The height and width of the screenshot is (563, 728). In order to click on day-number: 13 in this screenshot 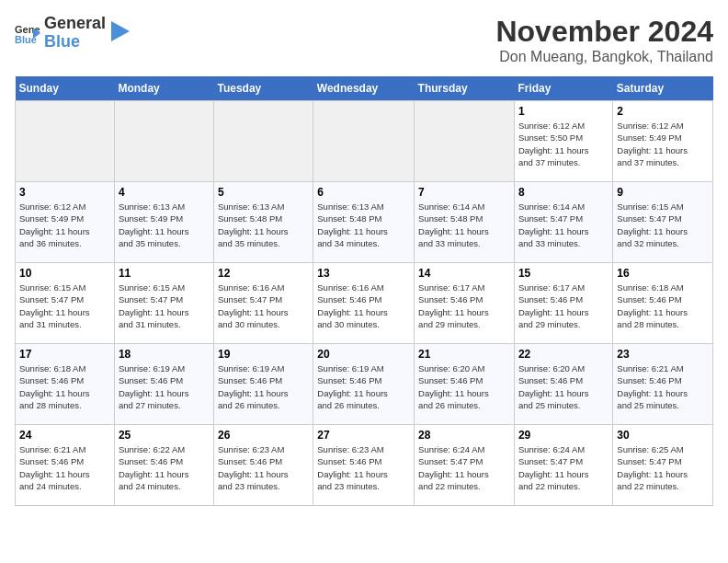, I will do `click(364, 273)`.